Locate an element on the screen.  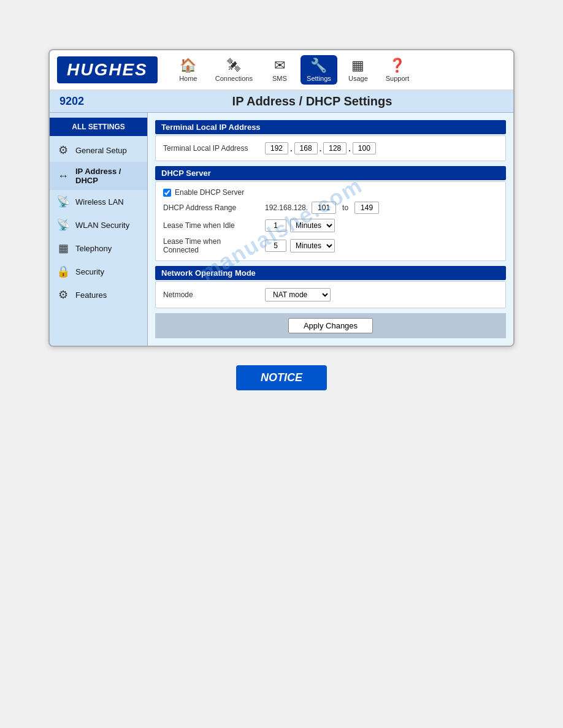
settings-icon: 🔧 is located at coordinates (319, 66).